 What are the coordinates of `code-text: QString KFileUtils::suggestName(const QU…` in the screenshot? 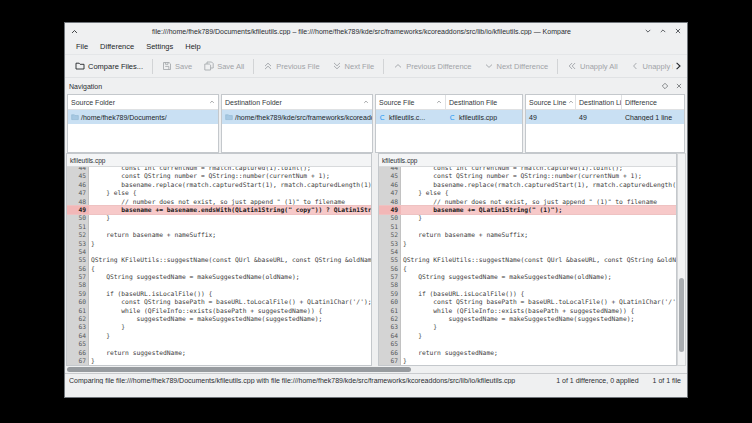 It's located at (538, 260).